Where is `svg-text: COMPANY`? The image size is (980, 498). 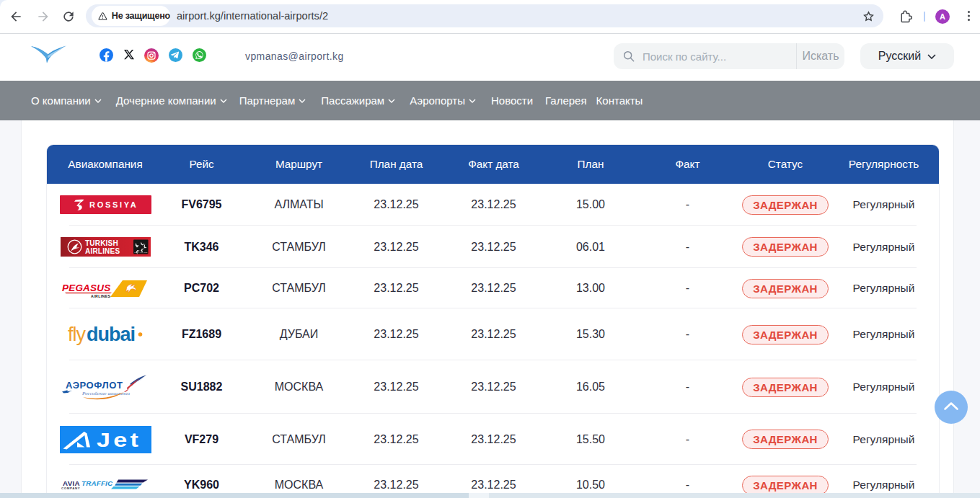 svg-text: COMPANY is located at coordinates (71, 489).